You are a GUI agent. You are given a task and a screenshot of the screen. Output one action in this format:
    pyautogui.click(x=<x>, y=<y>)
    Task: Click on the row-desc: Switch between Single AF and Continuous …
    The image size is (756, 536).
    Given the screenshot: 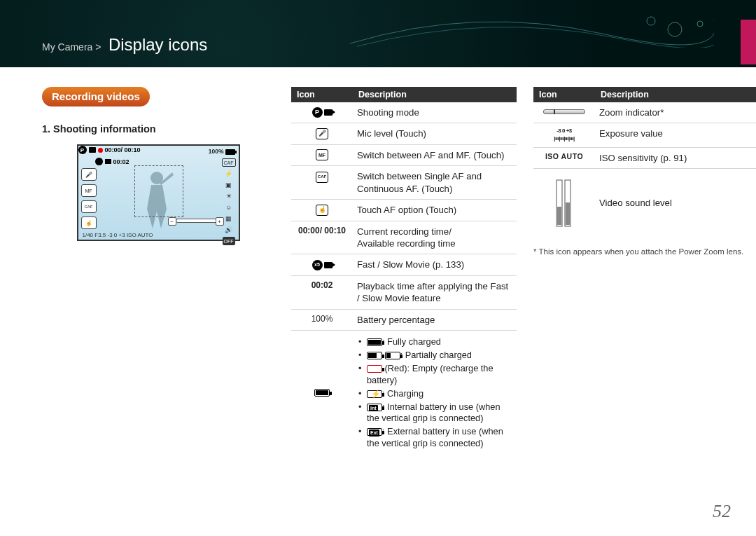 What is the action you would take?
    pyautogui.click(x=435, y=183)
    